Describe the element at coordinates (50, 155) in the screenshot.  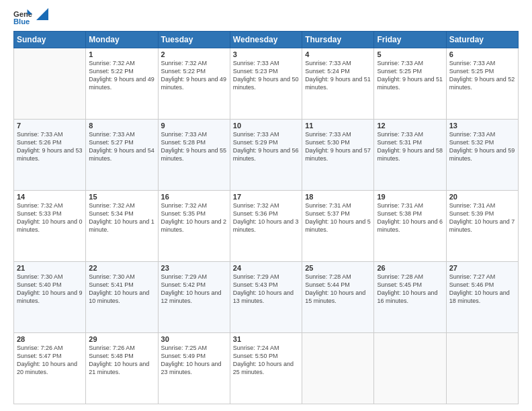
I see `calendar-cell: 7Sunrise: 7:33 AMSunset: 5:26 PMDaylight…` at that location.